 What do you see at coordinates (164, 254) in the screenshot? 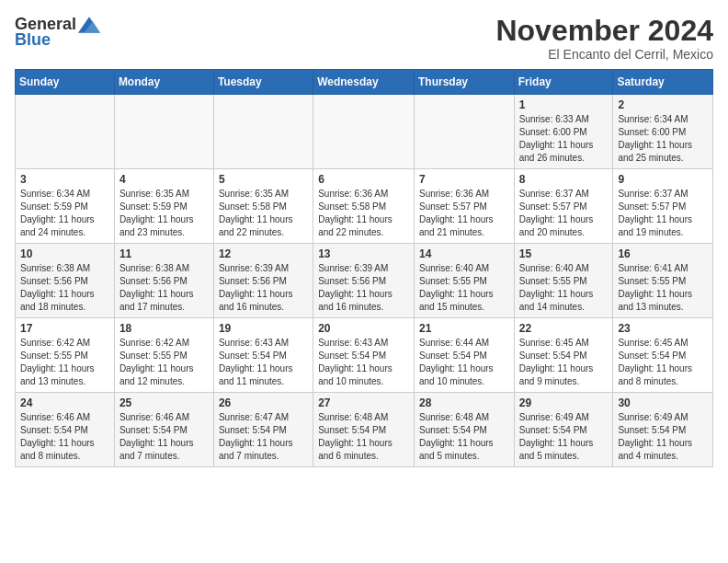
I see `day-number: 11` at bounding box center [164, 254].